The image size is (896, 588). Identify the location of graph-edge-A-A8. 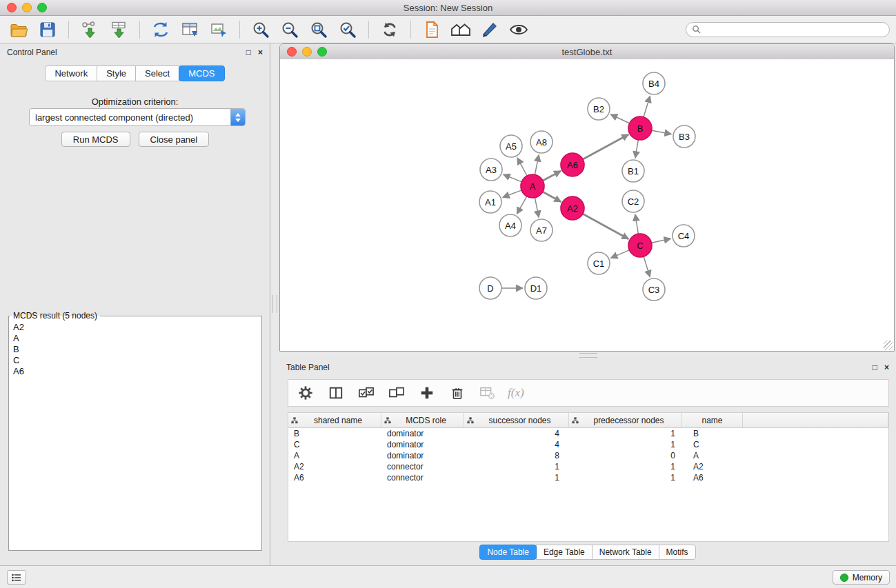
(537, 165).